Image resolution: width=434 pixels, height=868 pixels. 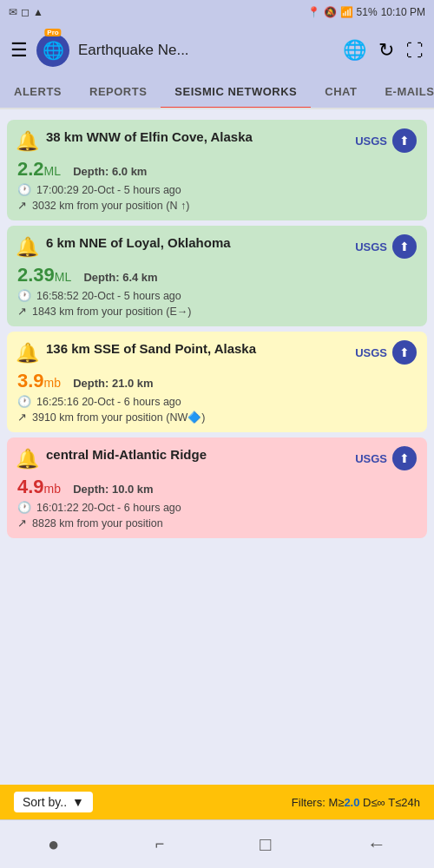 I want to click on eq-magnitude-3: 3.9mb Depth: 21.0 km, so click(x=85, y=380).